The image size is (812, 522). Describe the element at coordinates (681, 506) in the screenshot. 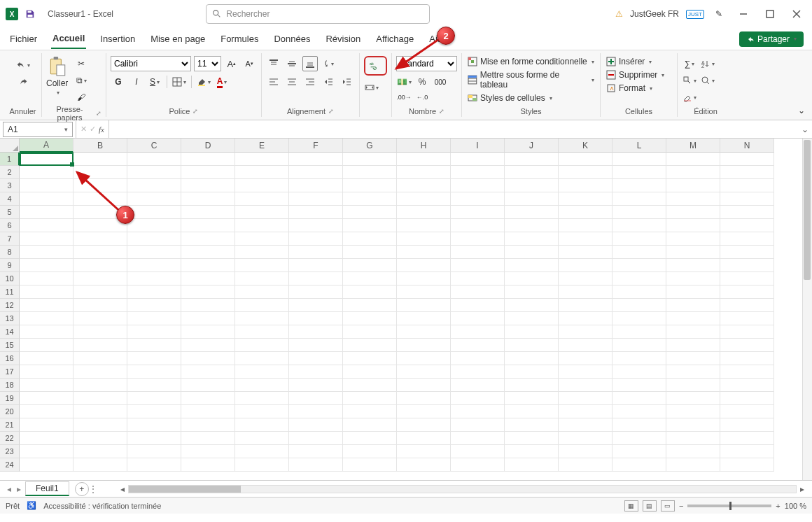

I see `zoom-out-button: −` at that location.